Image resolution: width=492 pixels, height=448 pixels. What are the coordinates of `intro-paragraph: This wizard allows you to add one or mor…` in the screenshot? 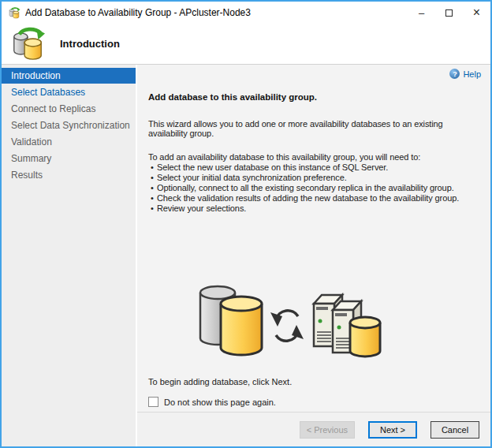 It's located at (315, 129).